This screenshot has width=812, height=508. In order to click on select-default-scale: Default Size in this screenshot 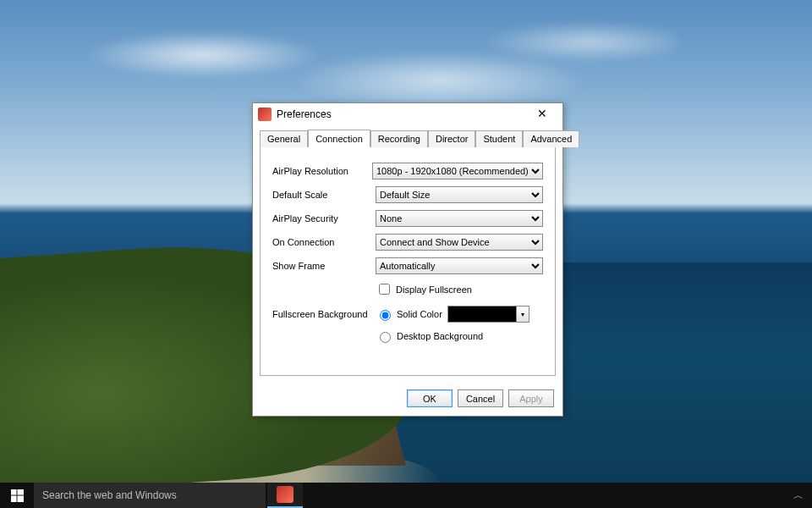, I will do `click(459, 195)`.